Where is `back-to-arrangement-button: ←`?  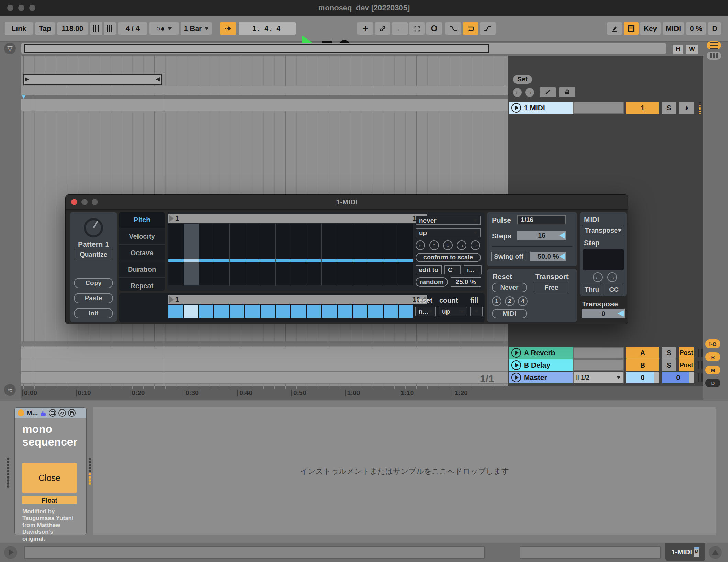
back-to-arrangement-button: ← is located at coordinates (400, 29).